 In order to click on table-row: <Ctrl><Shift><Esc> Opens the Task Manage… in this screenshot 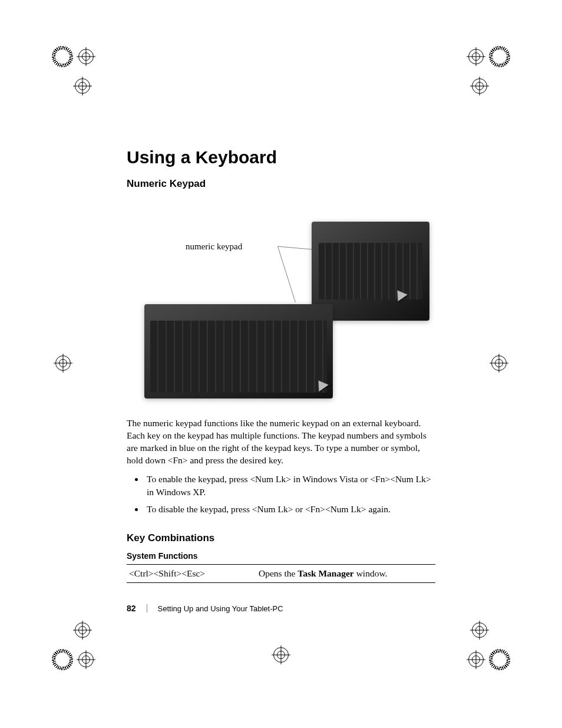, I will do `click(281, 574)`.